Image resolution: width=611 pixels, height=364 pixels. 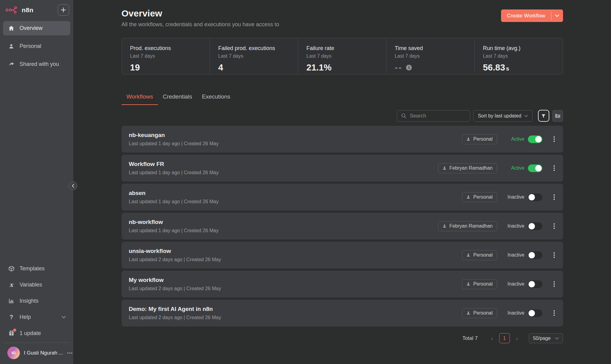 I want to click on sidebar: n8n Overview Personal Shared with you, so click(x=37, y=182).